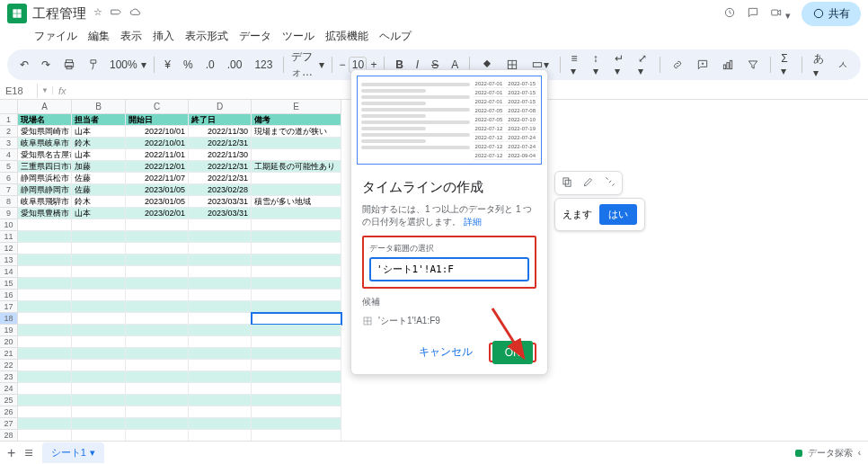 Image resolution: width=868 pixels, height=464 pixels. Describe the element at coordinates (220, 107) in the screenshot. I see `col-header-D: D` at that location.